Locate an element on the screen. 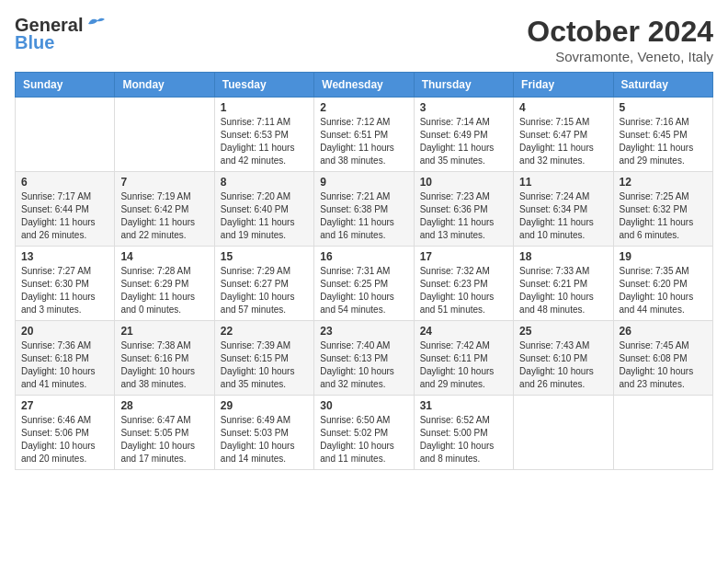 The image size is (728, 563). daylight-text: Daylight: 11 hours and 26 minutes. is located at coordinates (59, 228).